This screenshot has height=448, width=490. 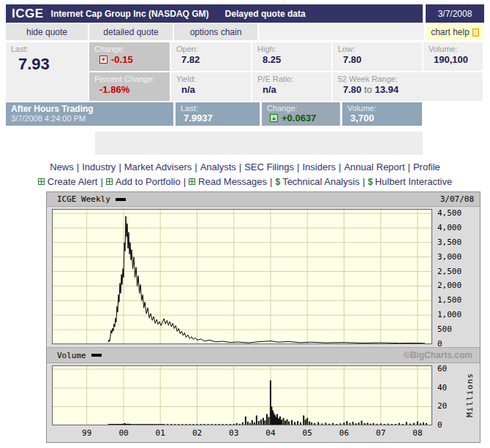 What do you see at coordinates (99, 167) in the screenshot?
I see `link-industry: Industry` at bounding box center [99, 167].